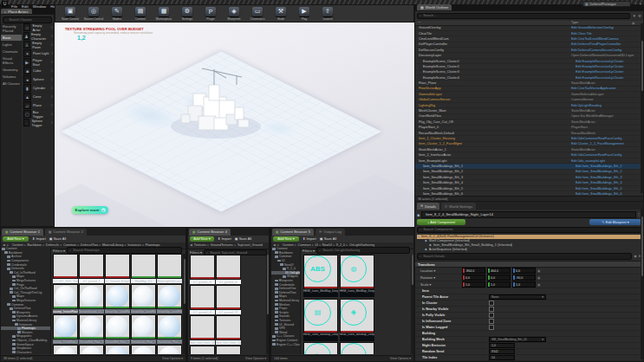 The height and width of the screenshot is (362, 644). Describe the element at coordinates (38, 114) in the screenshot. I see `place-actor-item: ▢ Box Trigger ≡` at that location.